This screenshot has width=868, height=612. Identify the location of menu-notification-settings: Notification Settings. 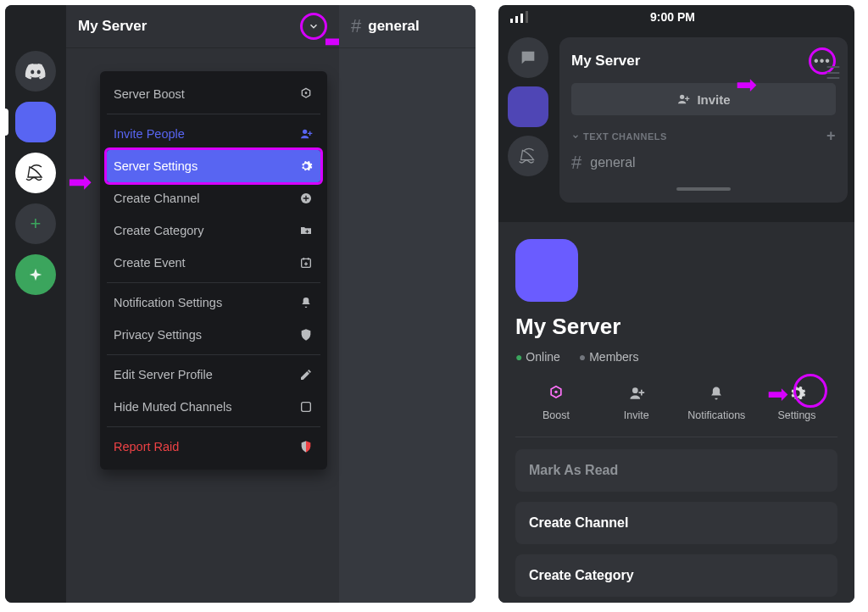
(214, 303).